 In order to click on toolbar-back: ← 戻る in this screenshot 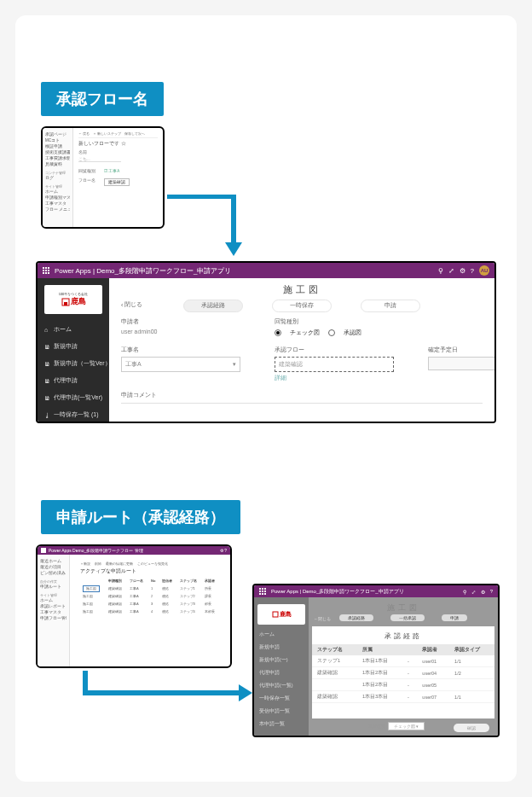, I will do `click(84, 133)`.